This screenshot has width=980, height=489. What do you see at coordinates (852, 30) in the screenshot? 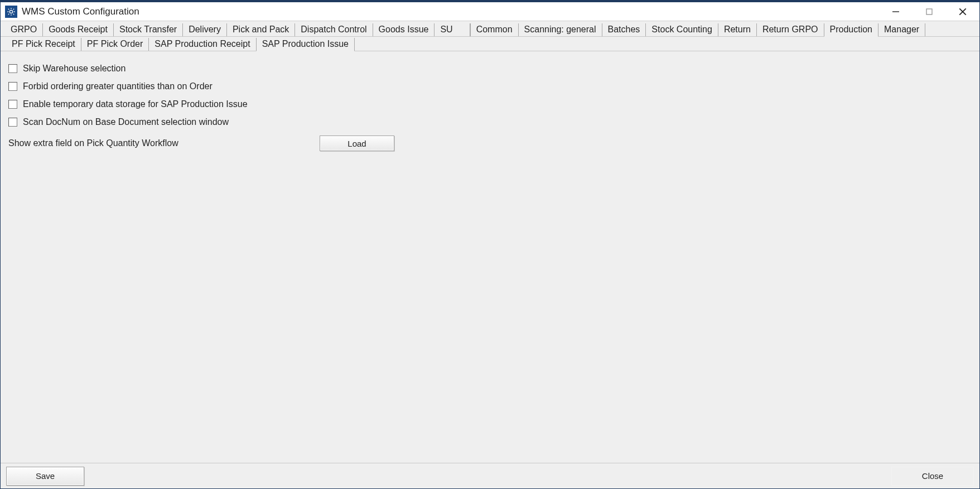
I see `tab-production: Production` at bounding box center [852, 30].